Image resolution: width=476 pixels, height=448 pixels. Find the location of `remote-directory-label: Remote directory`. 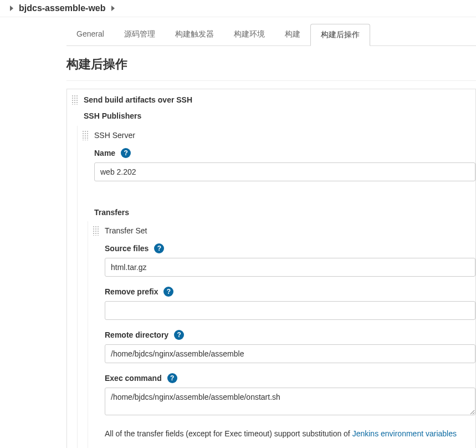

remote-directory-label: Remote directory is located at coordinates (136, 335).